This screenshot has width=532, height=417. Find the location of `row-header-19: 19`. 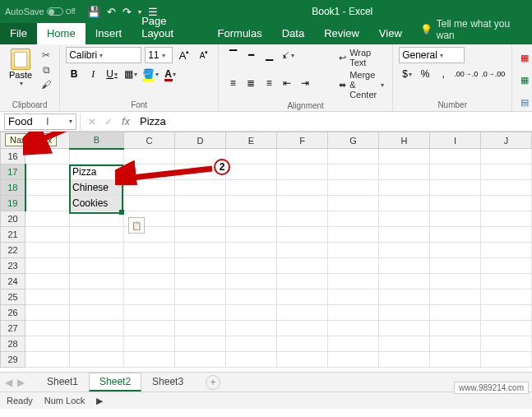

row-header-19: 19 is located at coordinates (13, 204).